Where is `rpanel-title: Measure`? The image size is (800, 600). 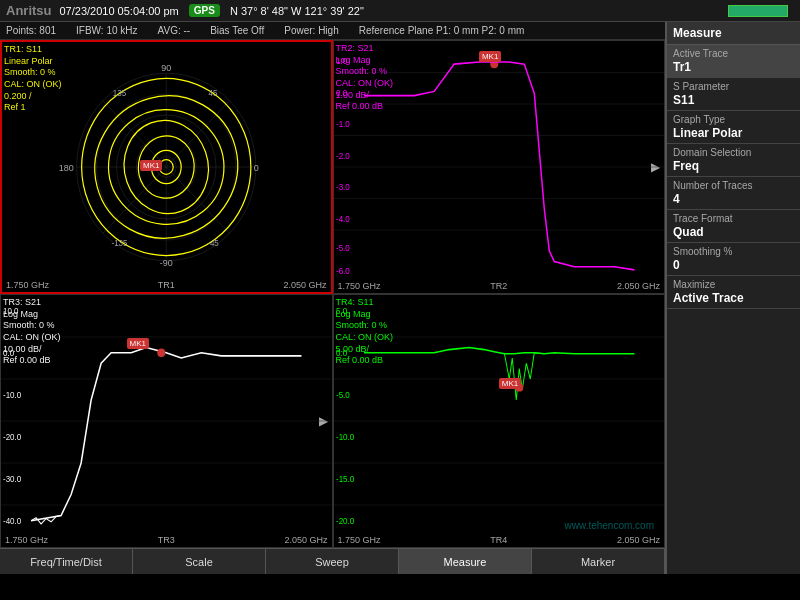
rpanel-title: Measure is located at coordinates (734, 34).